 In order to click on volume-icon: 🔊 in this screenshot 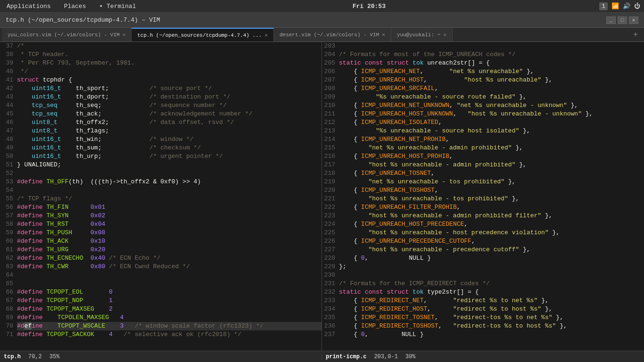, I will do `click(627, 6)`.